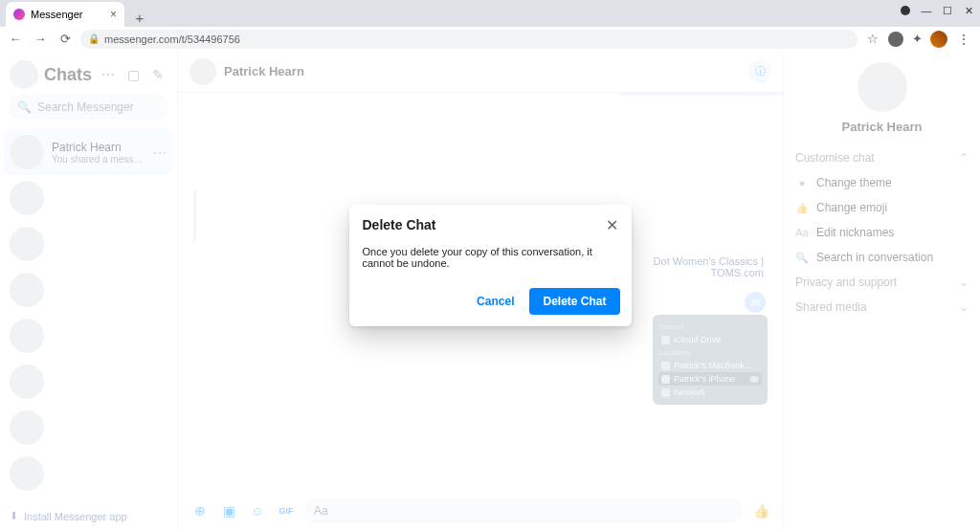 The image size is (980, 530). Describe the element at coordinates (905, 11) in the screenshot. I see `music-extension-icon` at that location.